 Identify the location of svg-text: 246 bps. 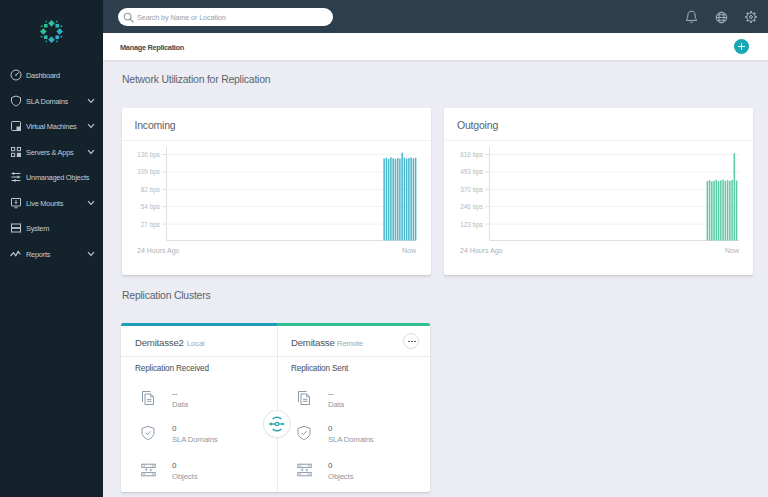
(472, 207).